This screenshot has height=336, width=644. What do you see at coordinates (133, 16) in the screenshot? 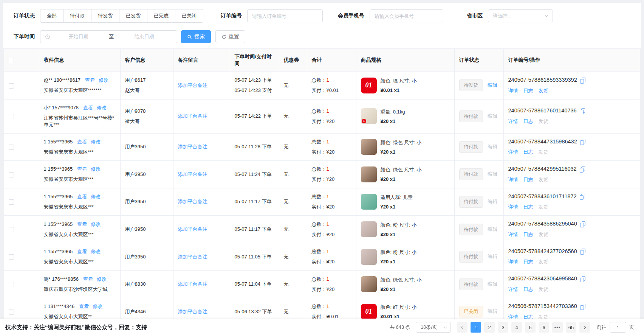
I see `tab-shipped: 已发货` at bounding box center [133, 16].